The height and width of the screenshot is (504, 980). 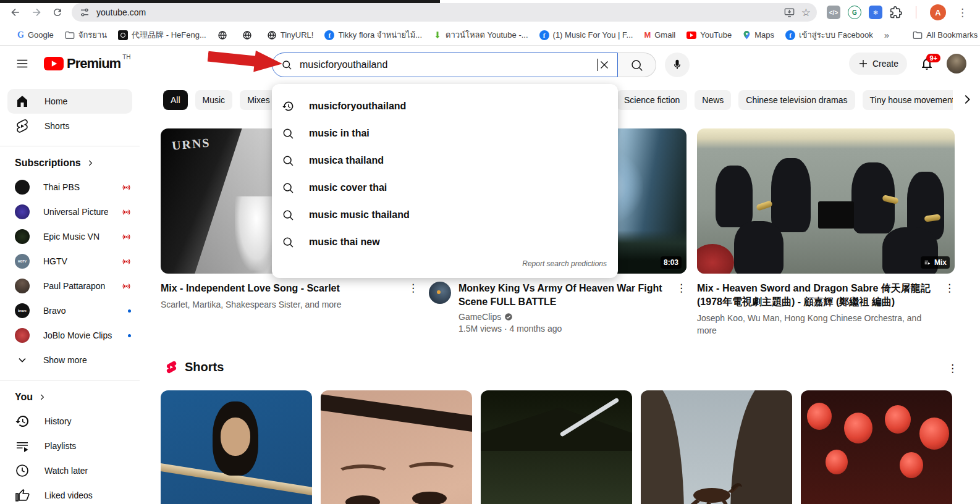 What do you see at coordinates (70, 261) in the screenshot?
I see `channel-hgtv: HGTV HGTV` at bounding box center [70, 261].